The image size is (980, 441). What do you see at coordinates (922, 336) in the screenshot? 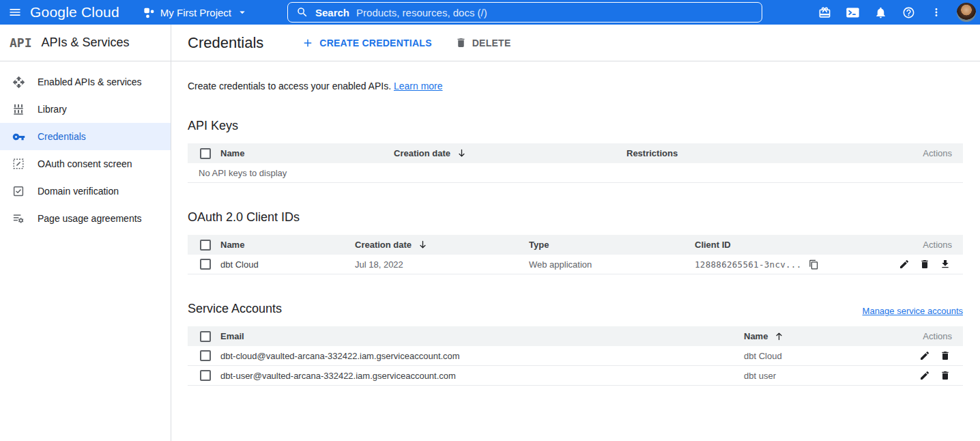
I see `sa-col-actions: Actions` at bounding box center [922, 336].